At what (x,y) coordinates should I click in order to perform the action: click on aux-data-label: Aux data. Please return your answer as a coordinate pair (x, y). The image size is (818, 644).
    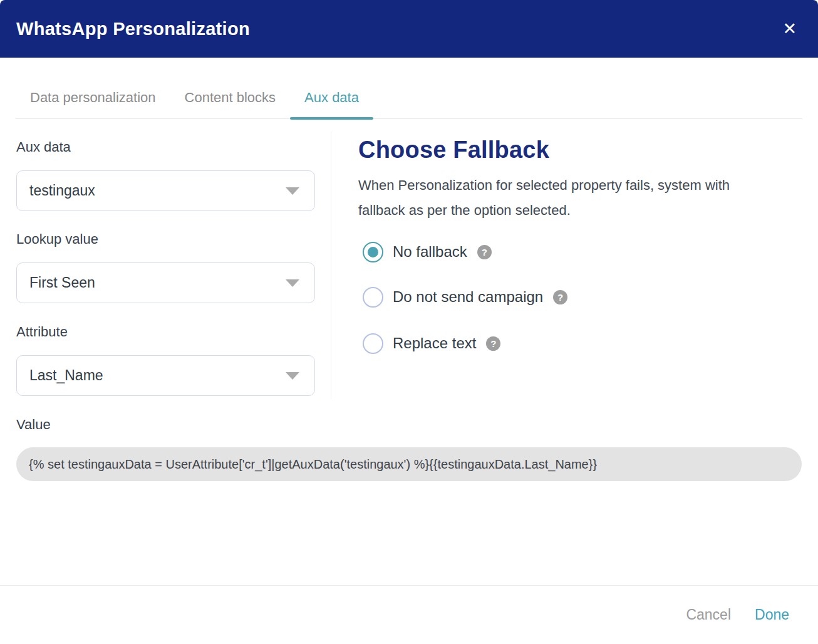
    Looking at the image, I should click on (44, 147).